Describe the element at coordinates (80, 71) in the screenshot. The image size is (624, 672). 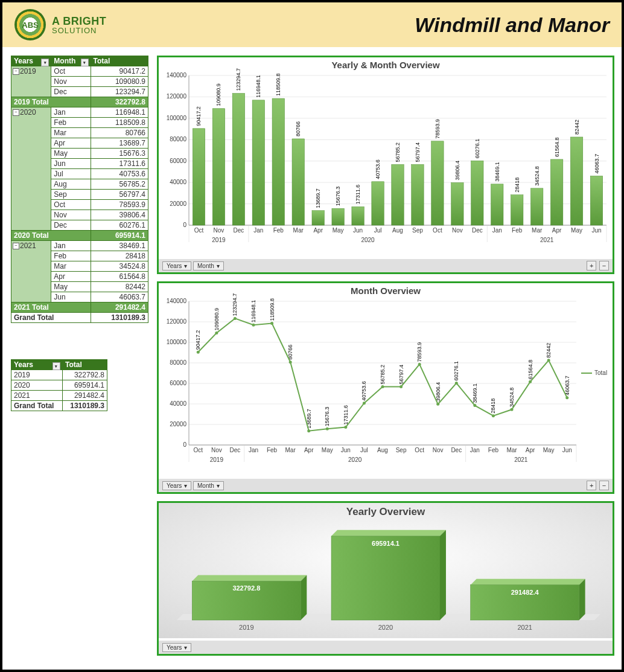
I see `table-row: −2019Oct90417.2` at that location.